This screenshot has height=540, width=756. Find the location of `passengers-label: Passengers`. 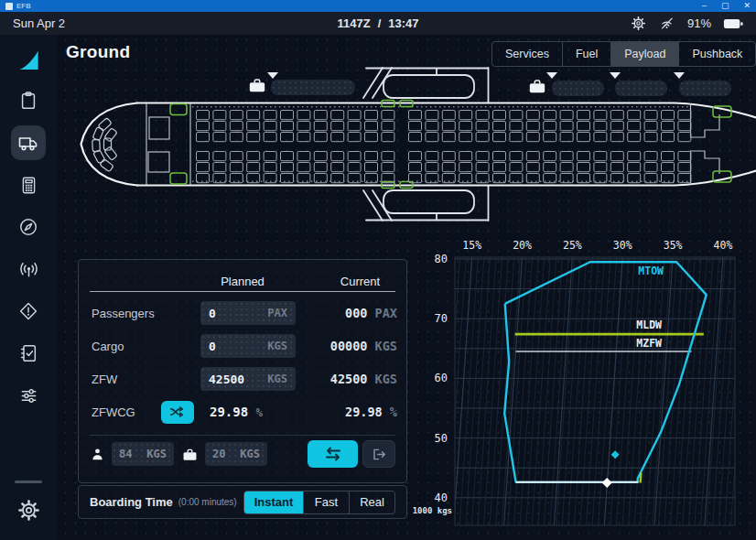

passengers-label: Passengers is located at coordinates (134, 313).